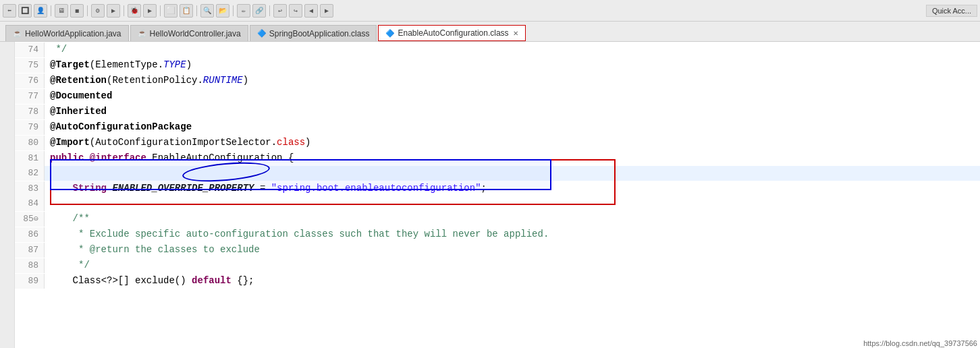 This screenshot has width=980, height=348. I want to click on code-line-86: 86 * Exclude specific auto-configuration…, so click(497, 235).